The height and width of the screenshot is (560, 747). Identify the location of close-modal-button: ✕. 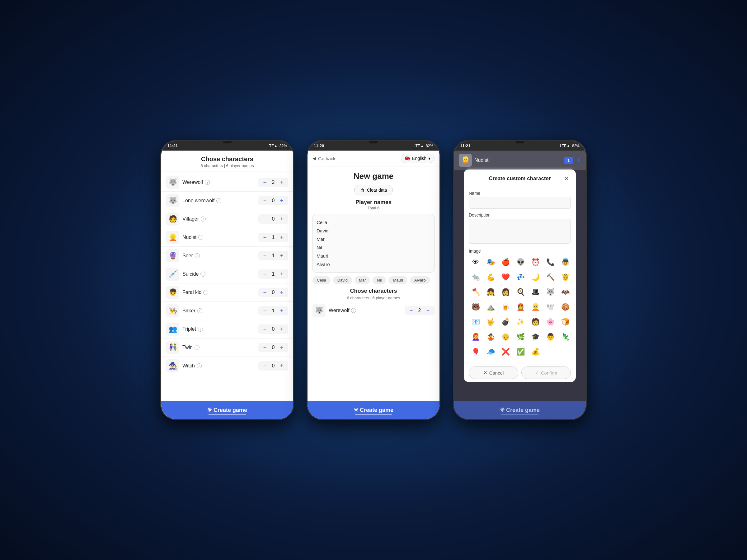
(567, 179).